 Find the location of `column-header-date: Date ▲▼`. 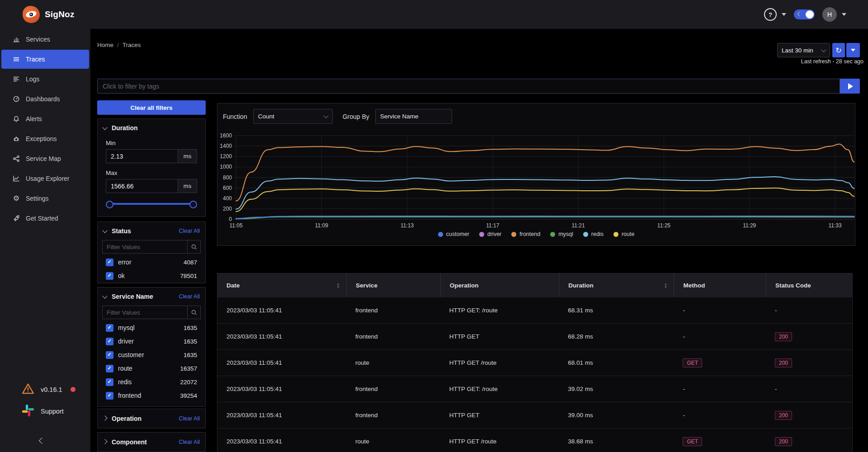

column-header-date: Date ▲▼ is located at coordinates (282, 286).